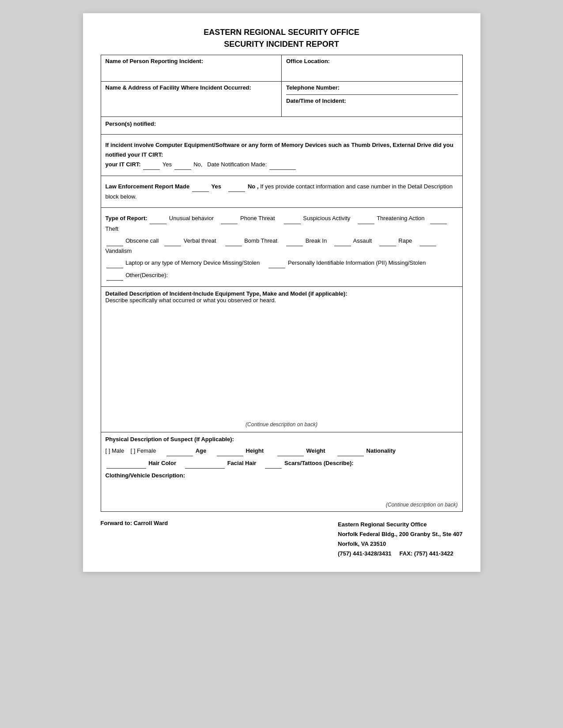 This screenshot has height=728, width=563. What do you see at coordinates (282, 38) in the screenshot?
I see `title-block: EASTERN REGIONAL SECURITY OFFICE SECURIT…` at bounding box center [282, 38].